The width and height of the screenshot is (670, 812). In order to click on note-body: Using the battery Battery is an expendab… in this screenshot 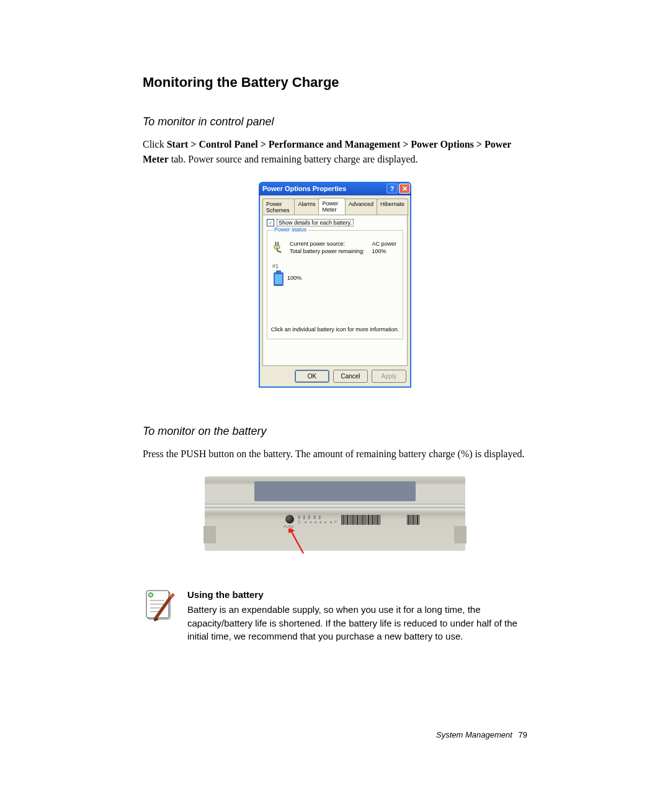, I will do `click(357, 615)`.